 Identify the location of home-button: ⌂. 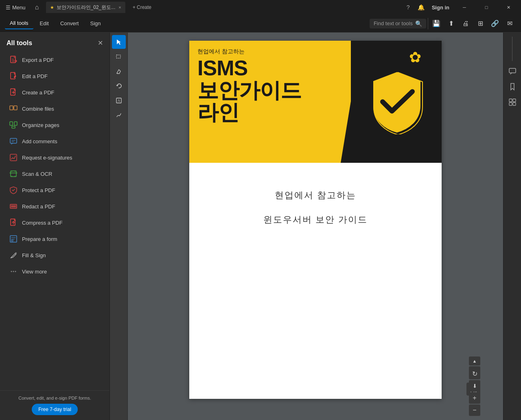
(37, 7).